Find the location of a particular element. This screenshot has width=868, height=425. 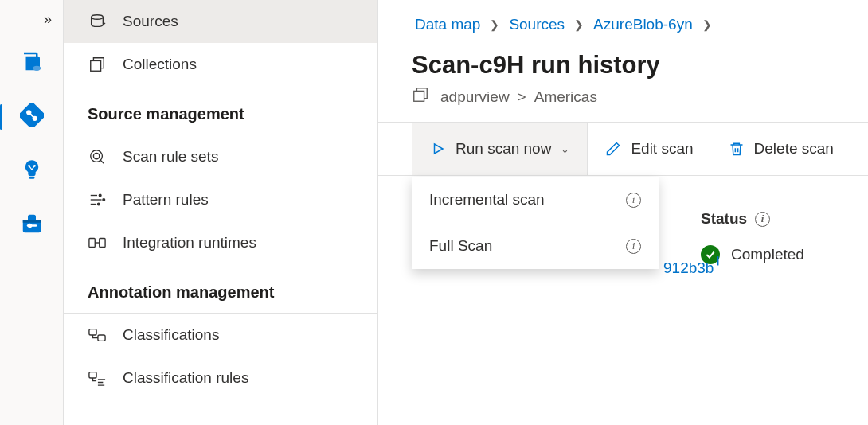

nav-rail-insights is located at coordinates (32, 171).